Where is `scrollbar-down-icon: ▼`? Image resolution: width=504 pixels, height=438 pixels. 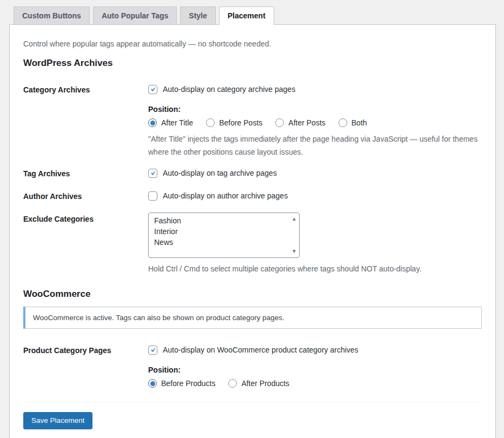
scrollbar-down-icon: ▼ is located at coordinates (294, 251).